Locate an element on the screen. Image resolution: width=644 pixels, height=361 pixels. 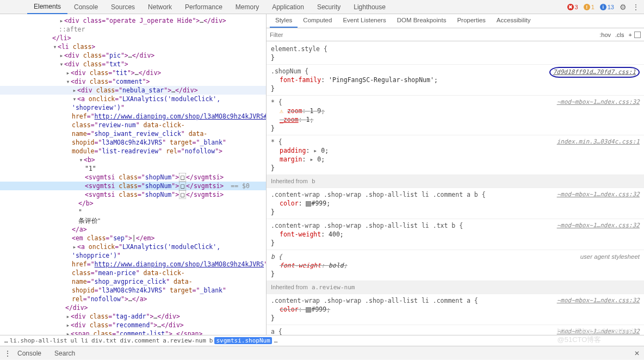
source-link: index.min.3…03d4c.css:1 is located at coordinates (598, 142).